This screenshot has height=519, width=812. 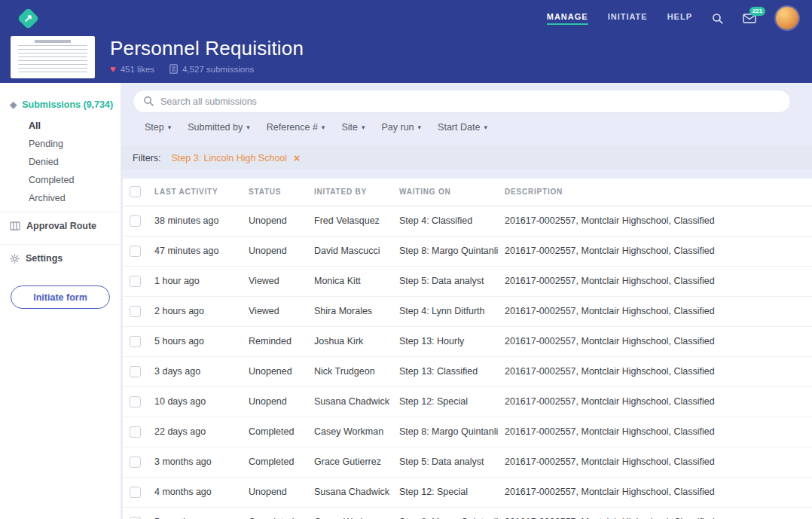 I want to click on cell-last-activity: 3 days ago, so click(x=202, y=371).